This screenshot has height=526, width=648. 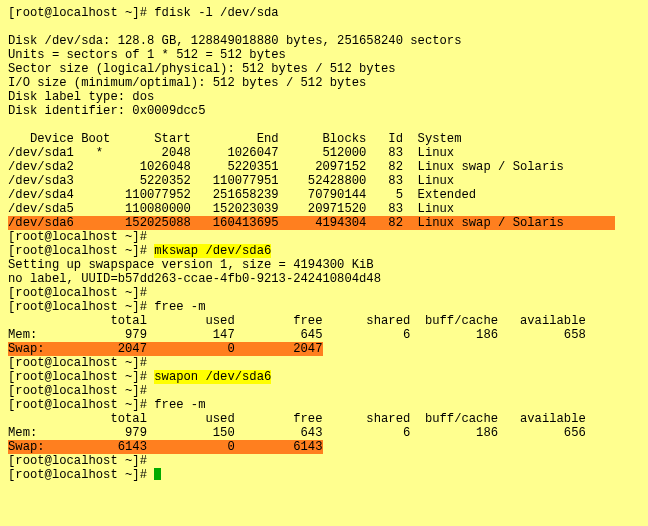 I want to click on partition-row: /dev/sda1 * 2048 1026047 512000 83 Linux, so click(x=324, y=153).